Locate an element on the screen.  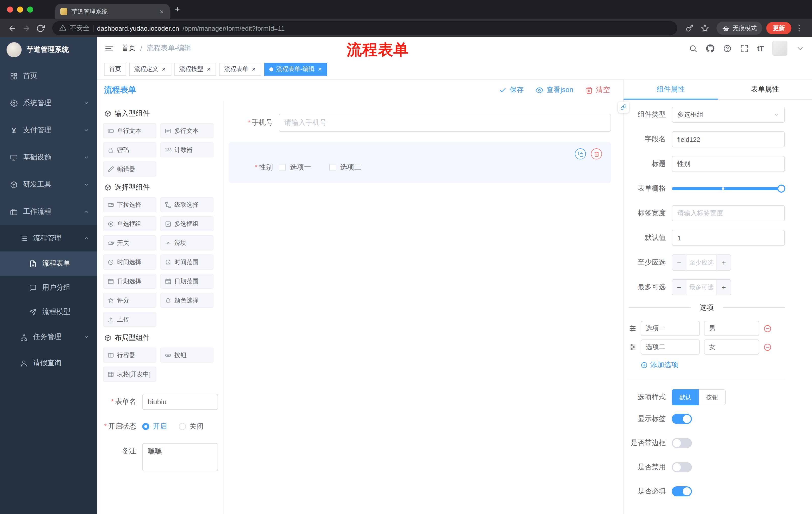
font-size-icon: tT is located at coordinates (761, 48).